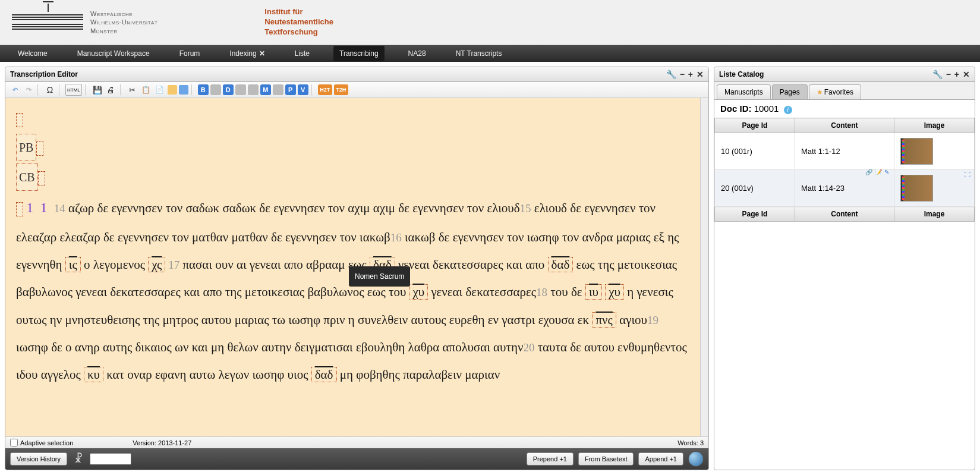  Describe the element at coordinates (78, 459) in the screenshot. I see `chi-rho-icon: ☧` at that location.